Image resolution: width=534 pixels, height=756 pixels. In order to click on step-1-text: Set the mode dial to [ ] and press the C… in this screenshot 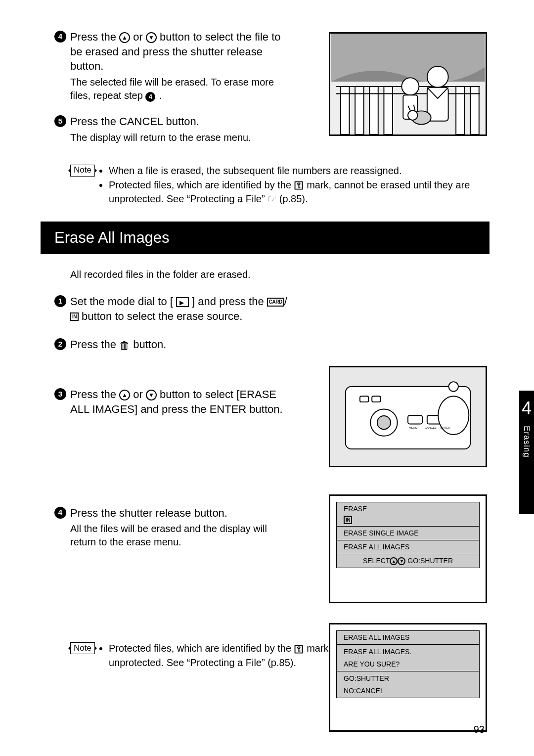, I will do `click(179, 309)`.